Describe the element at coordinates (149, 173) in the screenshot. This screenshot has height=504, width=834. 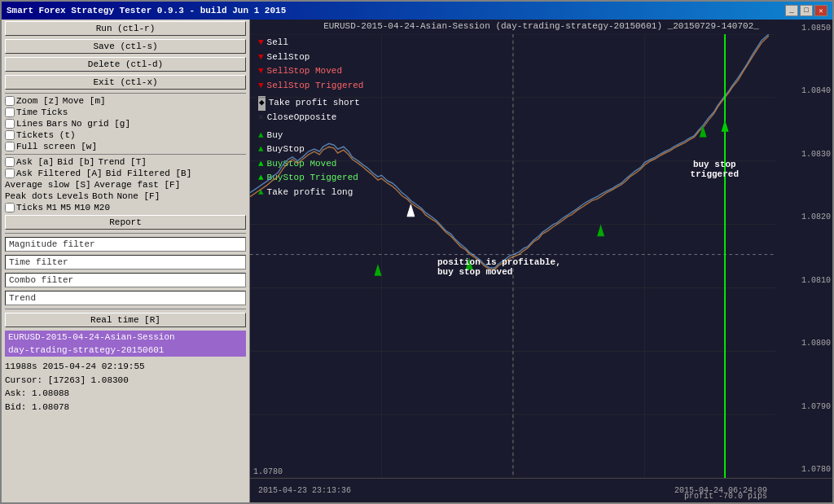
I see `bid-filtered-label: Bid Filtered [B]` at that location.